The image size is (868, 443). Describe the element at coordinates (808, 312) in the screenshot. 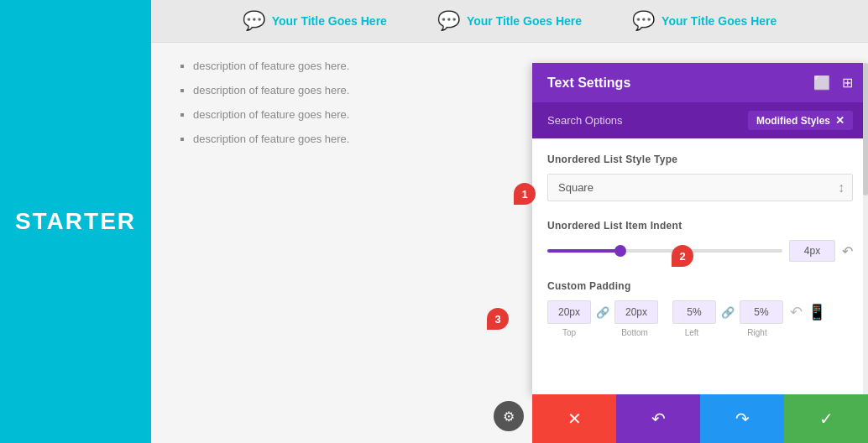

I see `padding-action-icons: ↶ 📱` at that location.